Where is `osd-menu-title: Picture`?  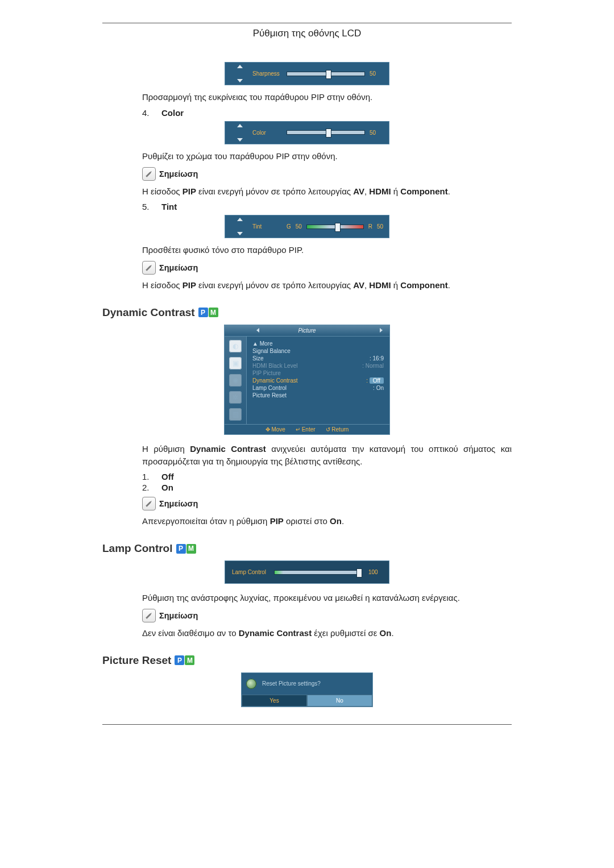 osd-menu-title: Picture is located at coordinates (307, 331).